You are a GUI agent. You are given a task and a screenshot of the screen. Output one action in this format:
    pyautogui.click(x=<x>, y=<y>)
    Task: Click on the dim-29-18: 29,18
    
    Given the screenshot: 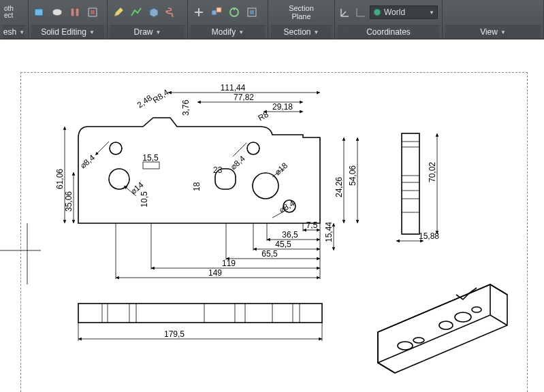 What is the action you would take?
    pyautogui.click(x=283, y=107)
    